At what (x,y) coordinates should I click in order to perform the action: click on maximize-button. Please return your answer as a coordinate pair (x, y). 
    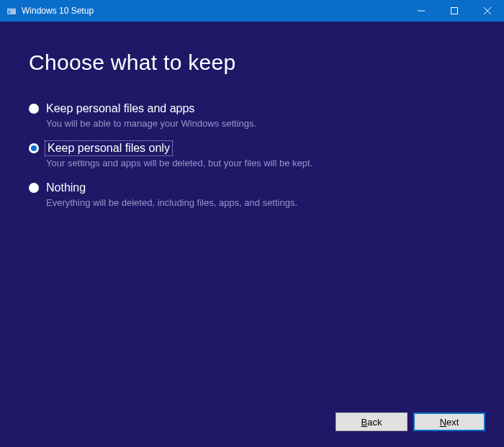
    Looking at the image, I should click on (454, 11).